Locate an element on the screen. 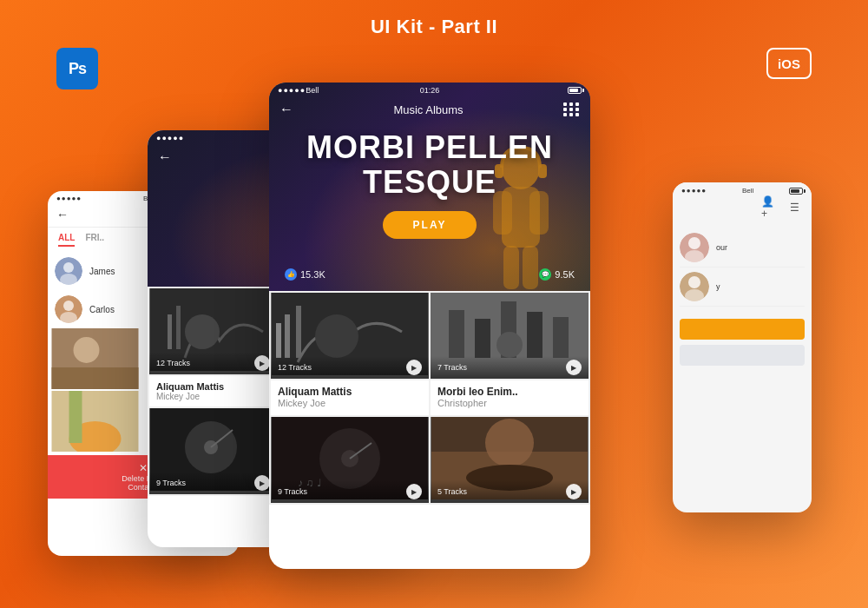  thumb-icon: 👍 is located at coordinates (291, 274).